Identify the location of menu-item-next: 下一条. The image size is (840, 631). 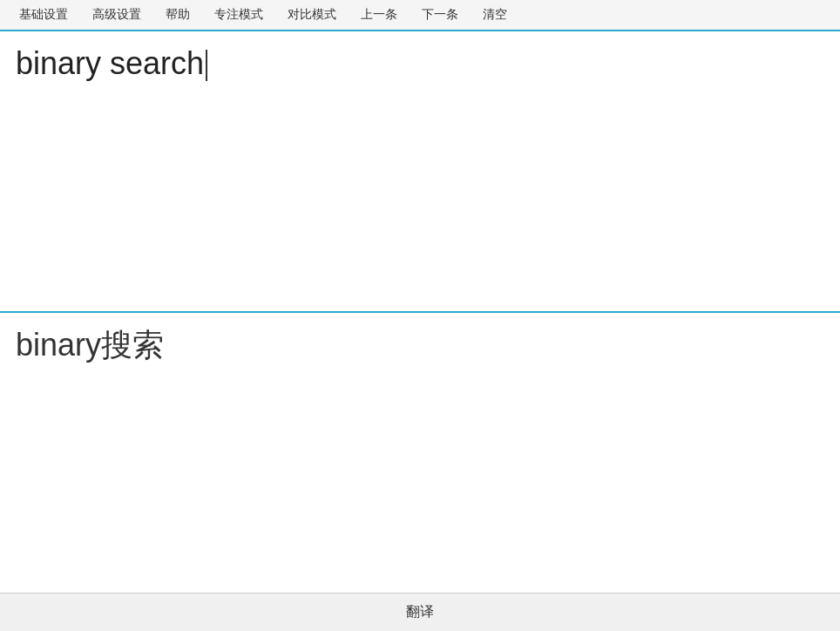
(440, 15).